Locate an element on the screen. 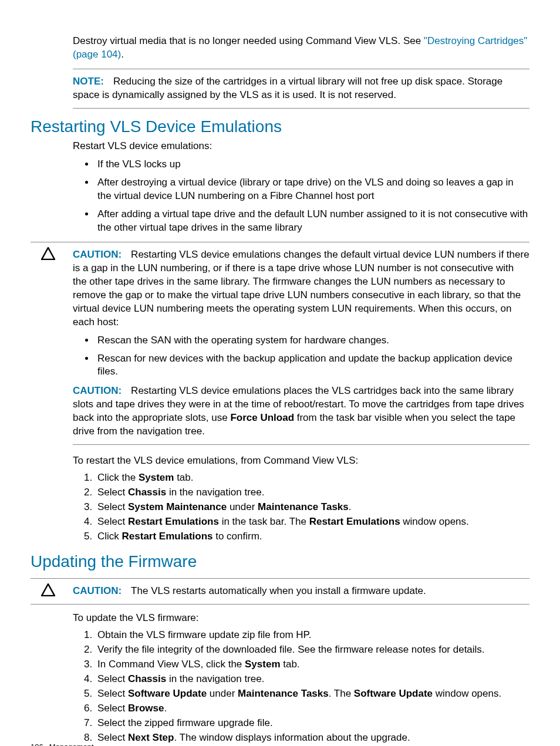 This screenshot has width=560, height=746. section1-steps: Click the System tab. Select Chassis in … is located at coordinates (301, 507).